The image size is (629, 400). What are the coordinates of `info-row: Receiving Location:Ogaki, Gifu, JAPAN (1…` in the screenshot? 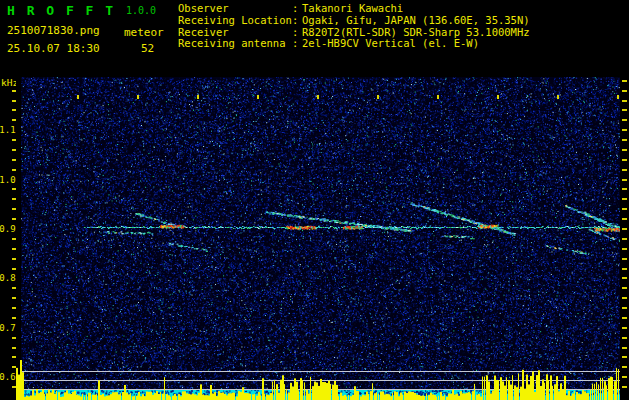 It's located at (354, 21).